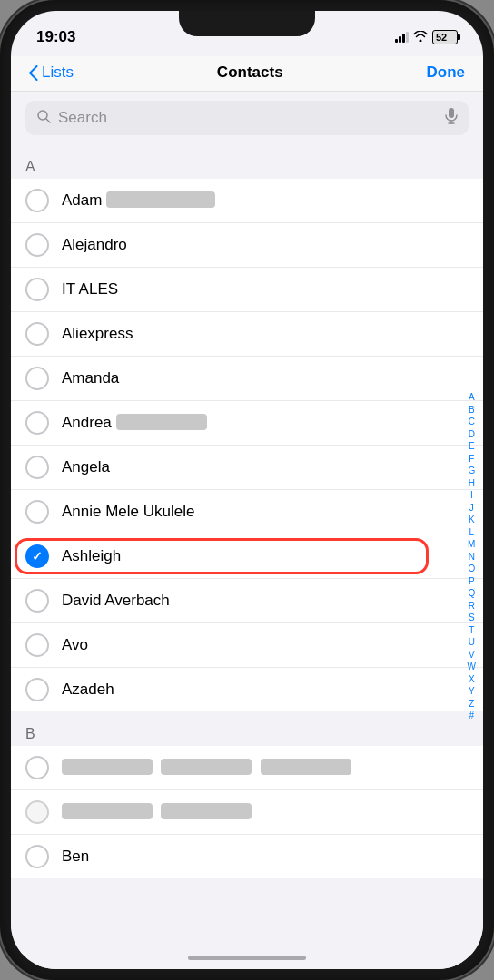  What do you see at coordinates (265, 467) in the screenshot?
I see `contact-name-angela: Angela` at bounding box center [265, 467].